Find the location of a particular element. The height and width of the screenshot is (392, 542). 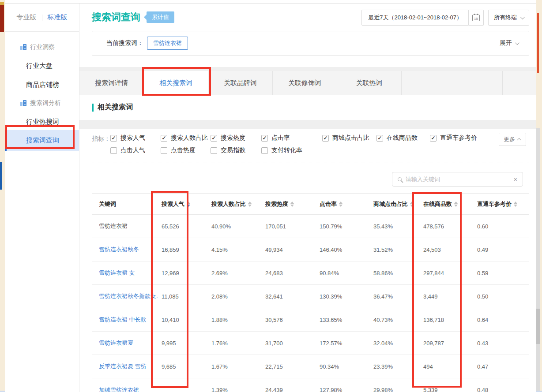

expand-toggle: 展开 is located at coordinates (509, 43).